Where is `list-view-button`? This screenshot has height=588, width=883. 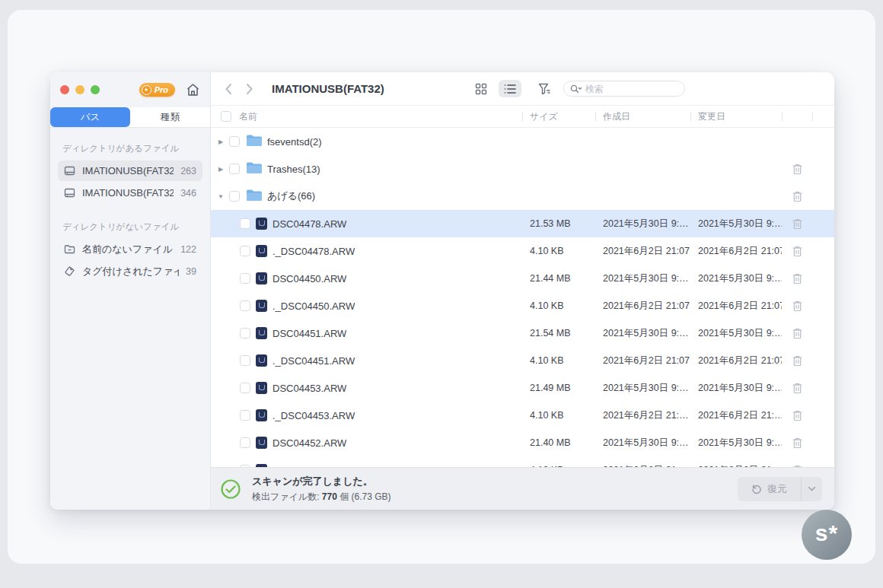 list-view-button is located at coordinates (510, 88).